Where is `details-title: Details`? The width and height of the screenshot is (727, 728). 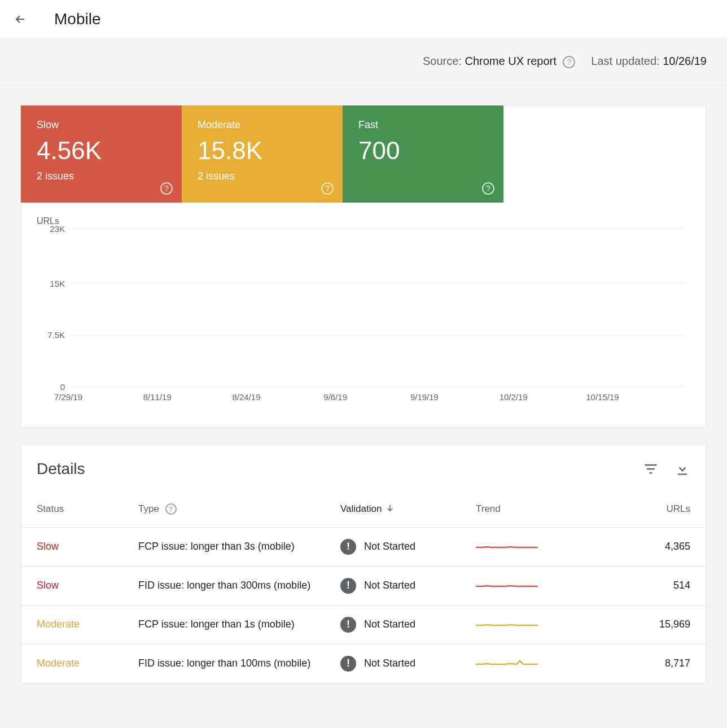
details-title: Details is located at coordinates (61, 469).